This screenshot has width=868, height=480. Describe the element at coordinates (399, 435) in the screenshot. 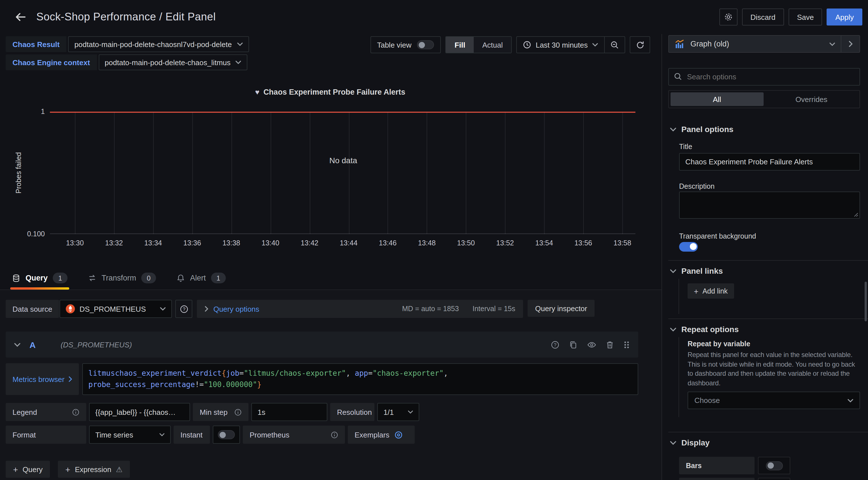

I see `exemplars-icon` at that location.